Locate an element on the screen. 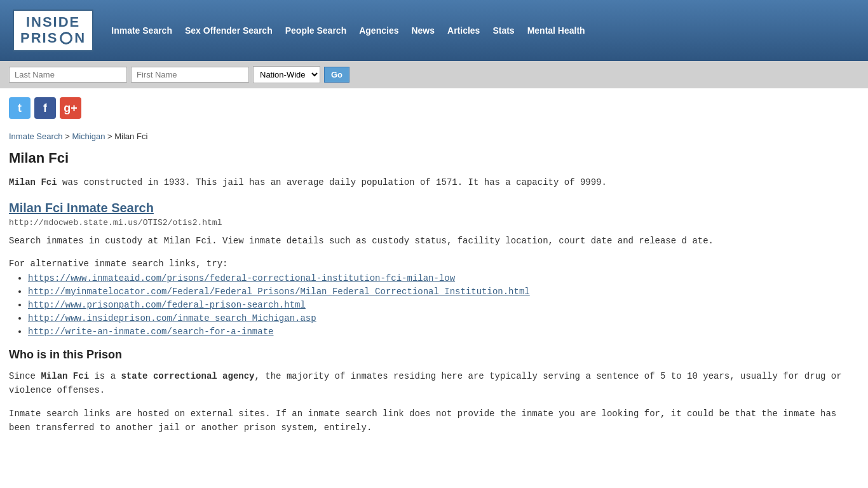 The width and height of the screenshot is (868, 488). site-logo: INSIDE PRISN is located at coordinates (53, 30).